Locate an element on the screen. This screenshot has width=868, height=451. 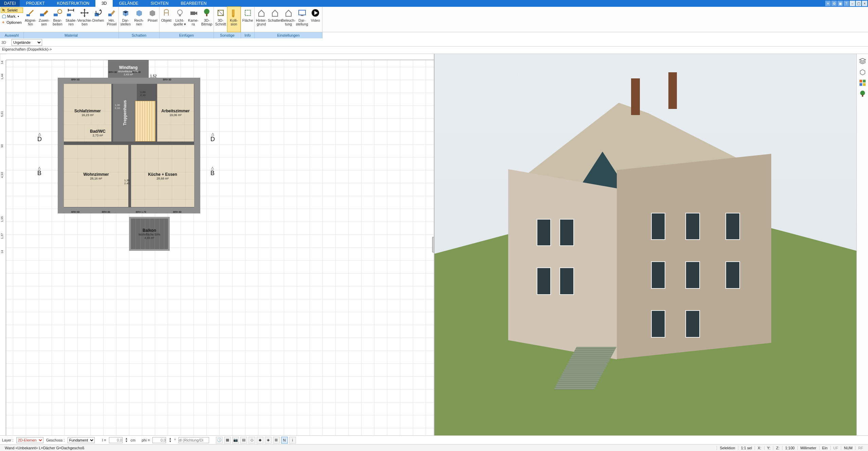
pane-splitter is located at coordinates (433, 245).